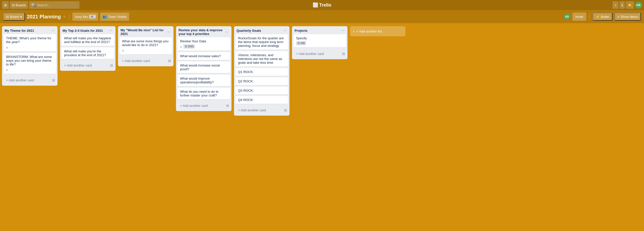  What do you see at coordinates (315, 5) in the screenshot?
I see `trello-icon: ⬜` at bounding box center [315, 5].